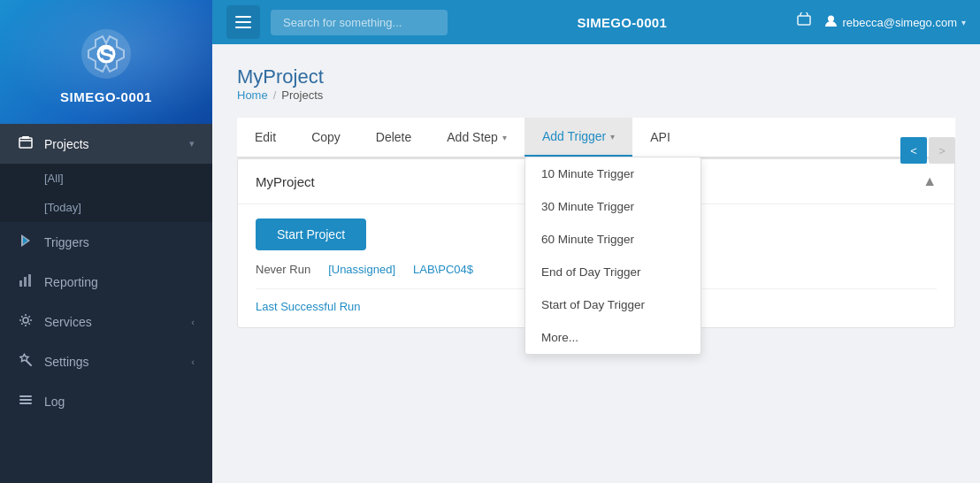 This screenshot has height=483, width=980. I want to click on services-icon, so click(26, 322).